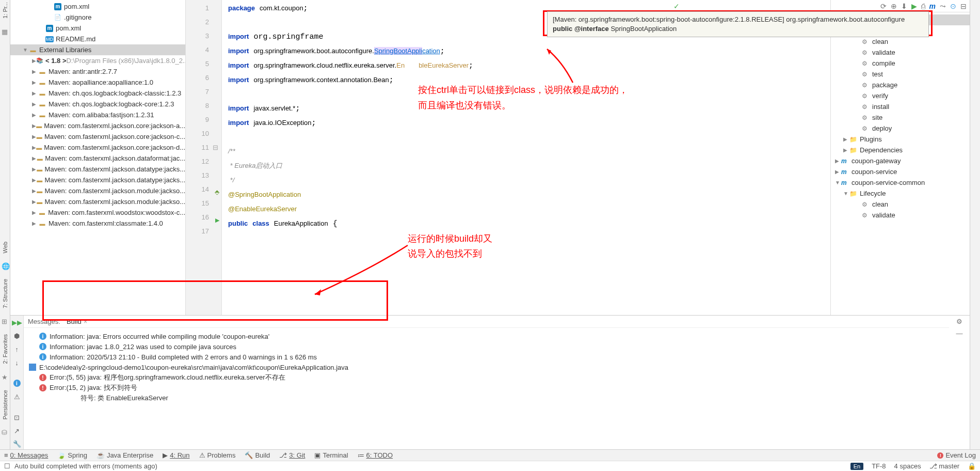 The image size is (980, 471). What do you see at coordinates (486, 398) in the screenshot?
I see `message-line: 符号: 类 EnableEurekaServer` at bounding box center [486, 398].